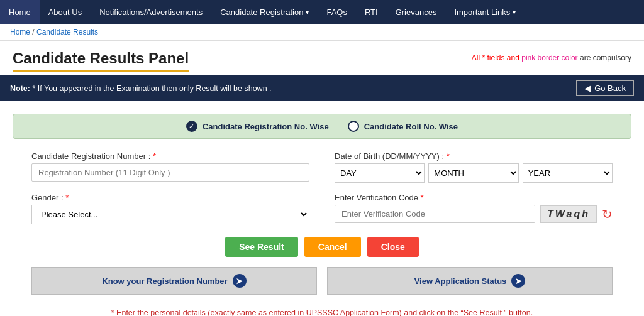 The image size is (644, 316). What do you see at coordinates (380, 173) in the screenshot?
I see `dob-day-select: DAY` at bounding box center [380, 173].